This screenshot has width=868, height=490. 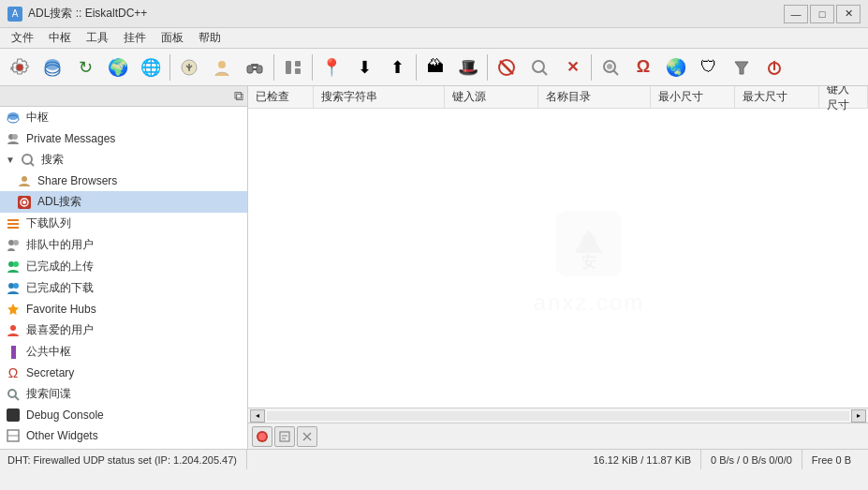 What do you see at coordinates (774, 67) in the screenshot?
I see `power-btn` at bounding box center [774, 67].